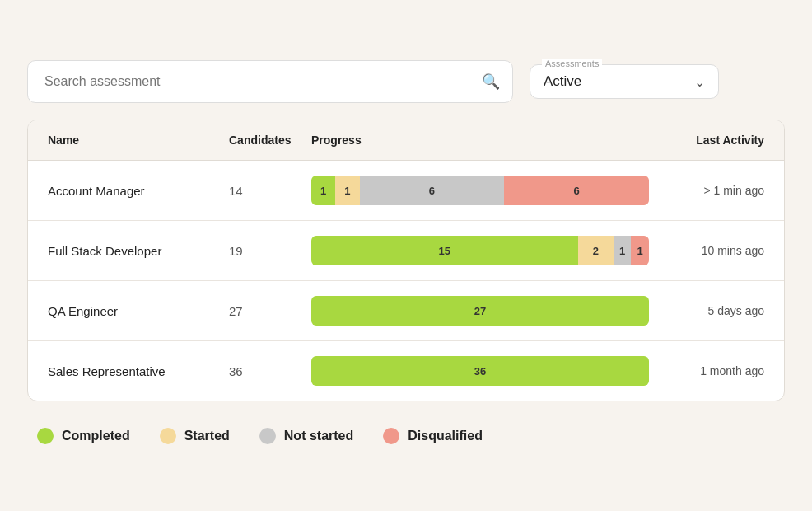  I want to click on search-icon: 🔍, so click(491, 82).